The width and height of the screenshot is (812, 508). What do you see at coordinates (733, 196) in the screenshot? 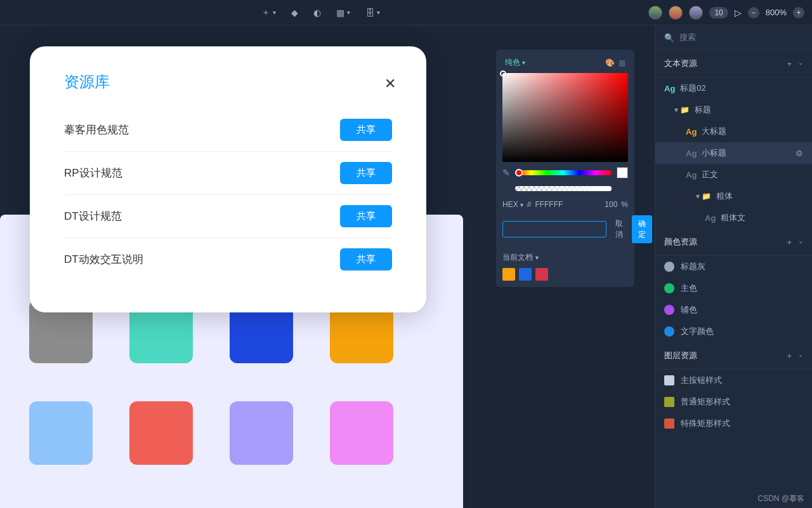
I see `text-folder: ▾ 📁粗体` at bounding box center [733, 196].